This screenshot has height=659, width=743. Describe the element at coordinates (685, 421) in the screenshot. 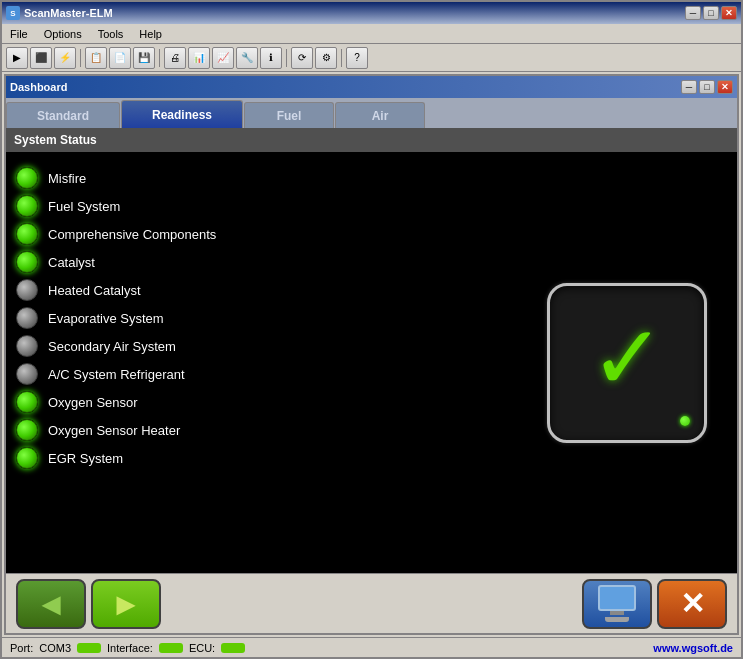

I see `check-dot` at that location.